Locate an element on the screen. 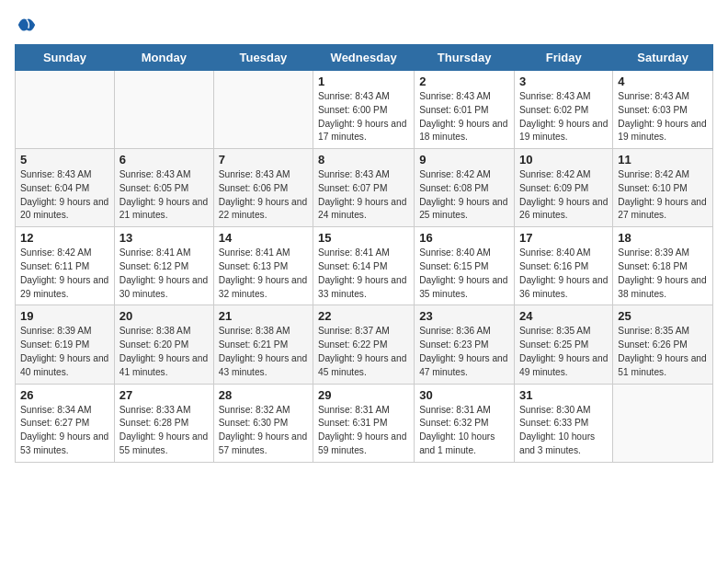  weekday-header-friday: Friday is located at coordinates (564, 58).